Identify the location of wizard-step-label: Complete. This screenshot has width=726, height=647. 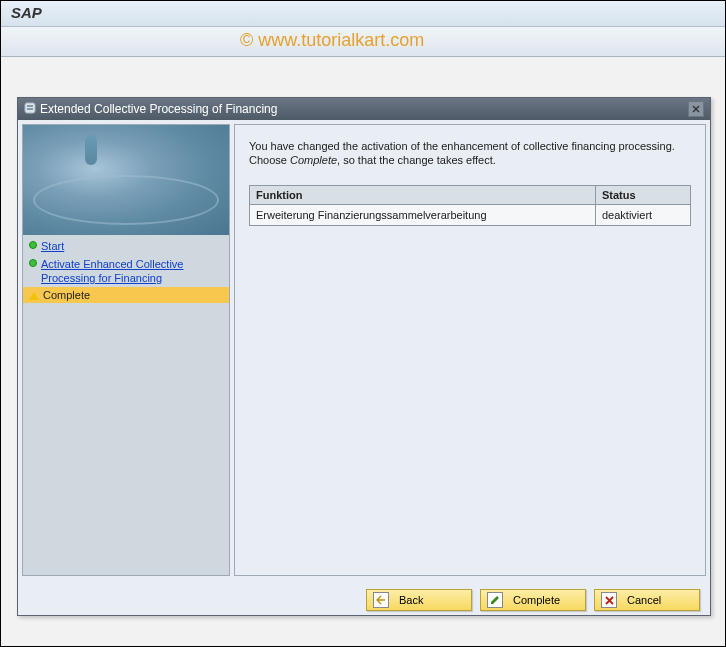
(66, 295).